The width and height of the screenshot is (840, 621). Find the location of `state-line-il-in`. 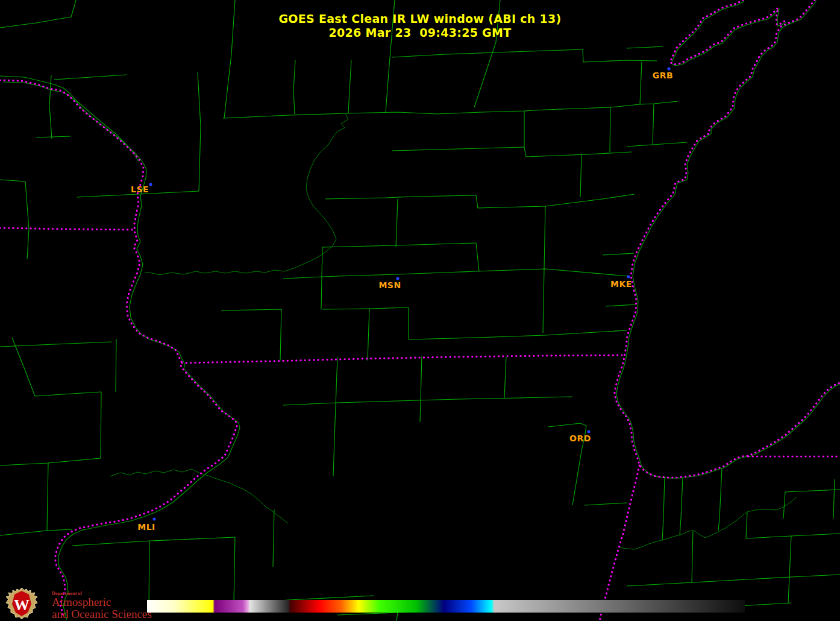

state-line-il-in is located at coordinates (619, 543).